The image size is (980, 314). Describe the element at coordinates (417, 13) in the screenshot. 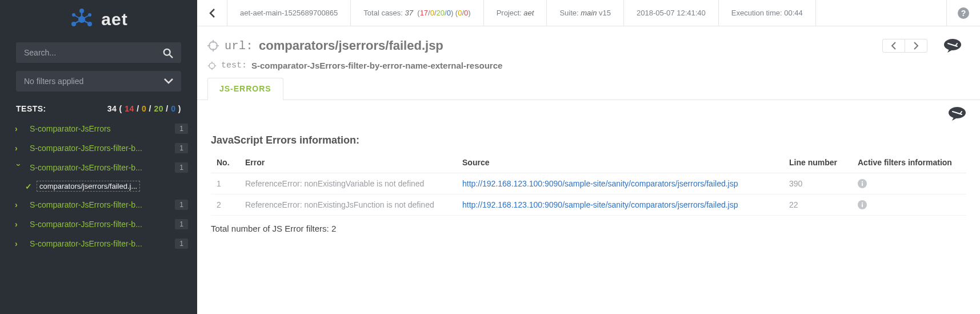

I see `total-cases: Total cases: 37 ( 17 / 0 / 20 / 0 ) ( 0 …` at that location.